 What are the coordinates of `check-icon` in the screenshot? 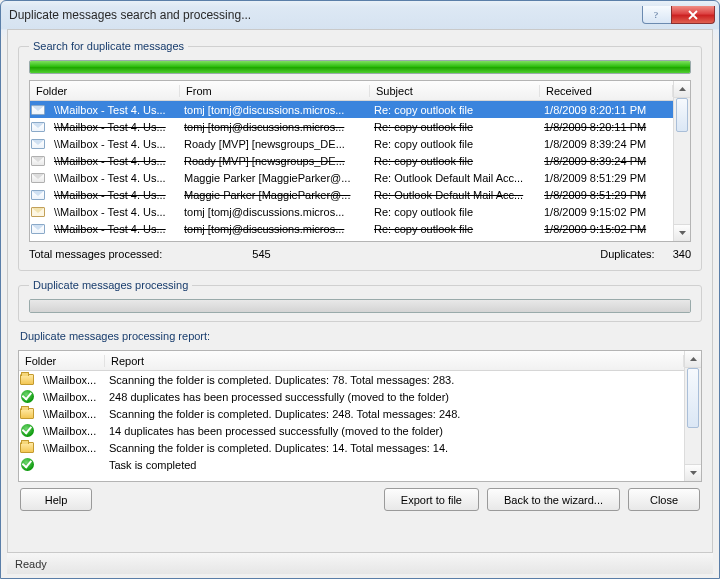 It's located at (27, 397).